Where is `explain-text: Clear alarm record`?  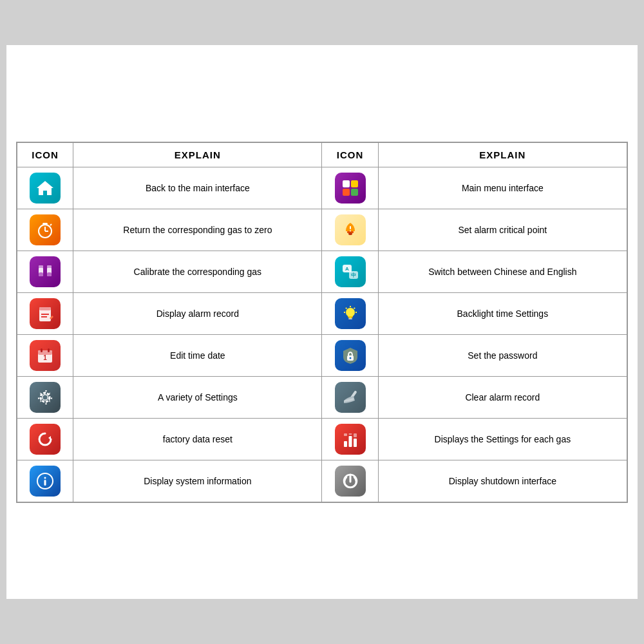
explain-text: Clear alarm record is located at coordinates (502, 397).